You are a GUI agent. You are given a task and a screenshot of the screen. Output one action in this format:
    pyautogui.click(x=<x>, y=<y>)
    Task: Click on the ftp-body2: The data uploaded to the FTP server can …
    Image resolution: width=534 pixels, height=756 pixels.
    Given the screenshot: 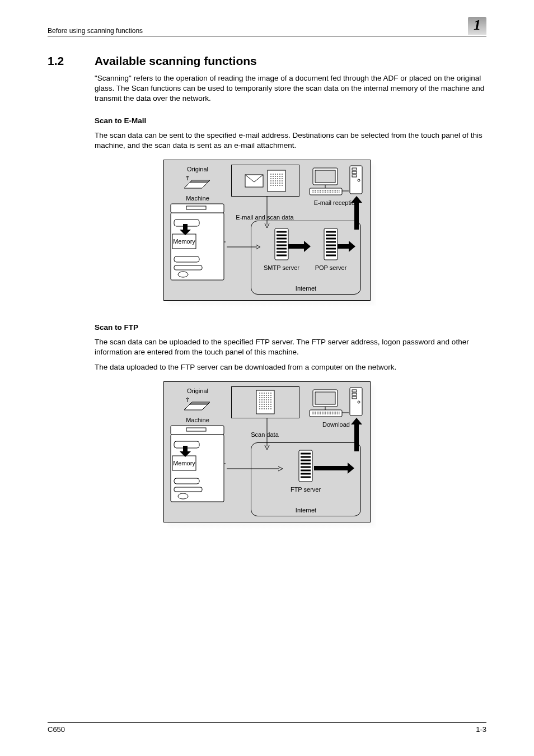 What is the action you would take?
    pyautogui.click(x=291, y=367)
    